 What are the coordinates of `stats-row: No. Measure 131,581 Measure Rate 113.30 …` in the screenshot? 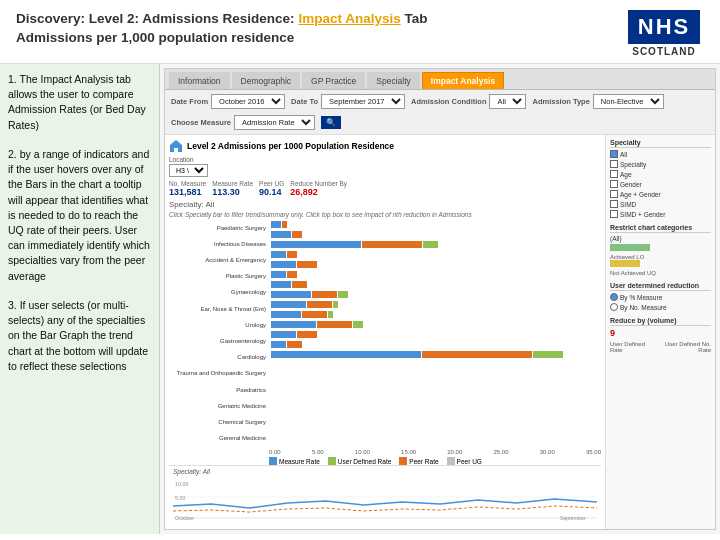 It's located at (385, 188).